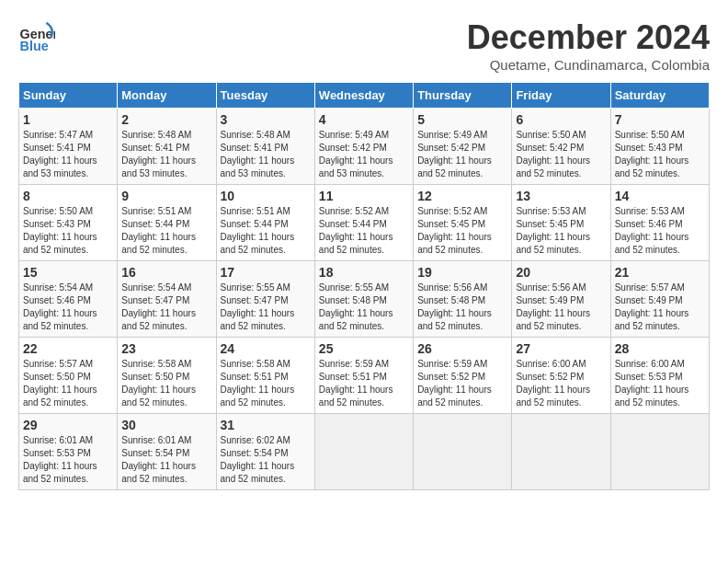  Describe the element at coordinates (660, 231) in the screenshot. I see `day-info: Sunrise: 5:53 AM Sunset: 5:46 PM Dayligh…` at that location.